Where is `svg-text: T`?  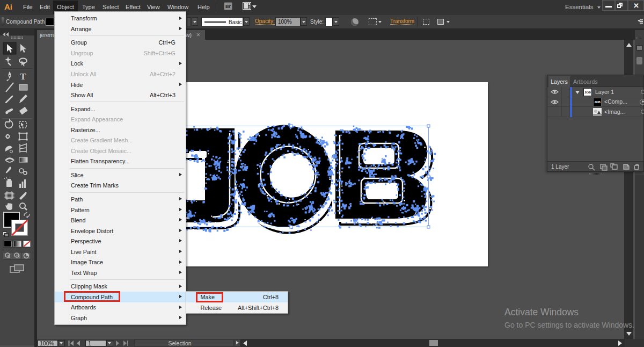 svg-text: T is located at coordinates (23, 76).